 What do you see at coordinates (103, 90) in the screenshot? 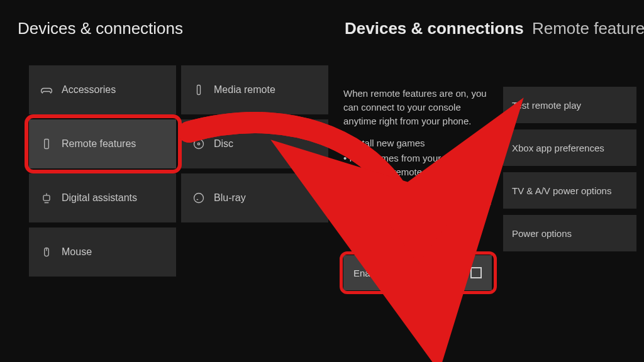
I see `tile-accessories: Accessories` at bounding box center [103, 90].